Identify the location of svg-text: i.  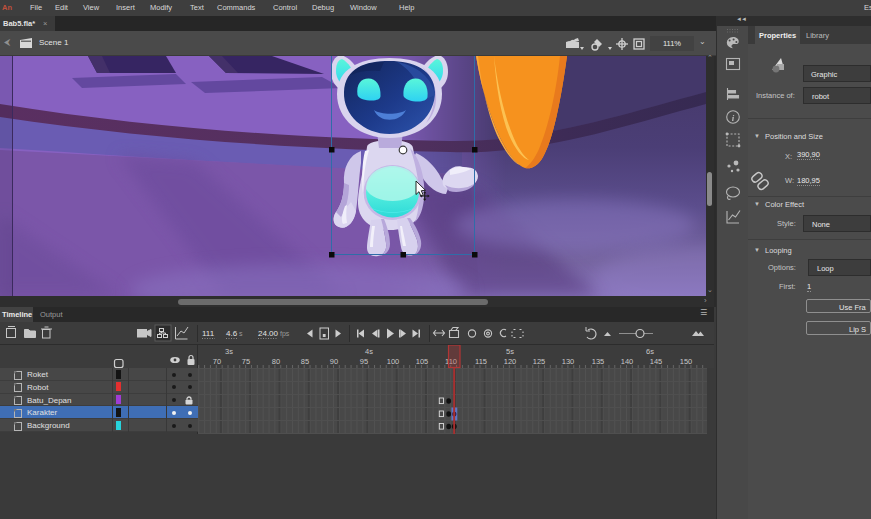
(734, 118).